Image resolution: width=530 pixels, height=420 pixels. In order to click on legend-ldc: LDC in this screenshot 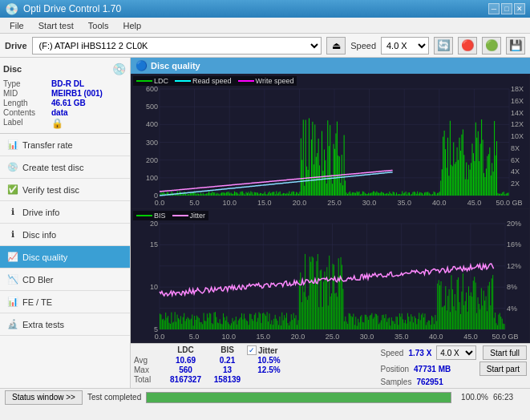, I will do `click(152, 81)`.